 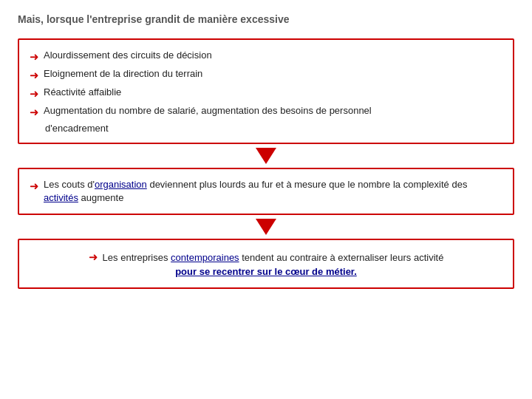 What do you see at coordinates (266, 272) in the screenshot?
I see `item-line-2: pour se recentrer sur le cœur de métier.` at bounding box center [266, 272].